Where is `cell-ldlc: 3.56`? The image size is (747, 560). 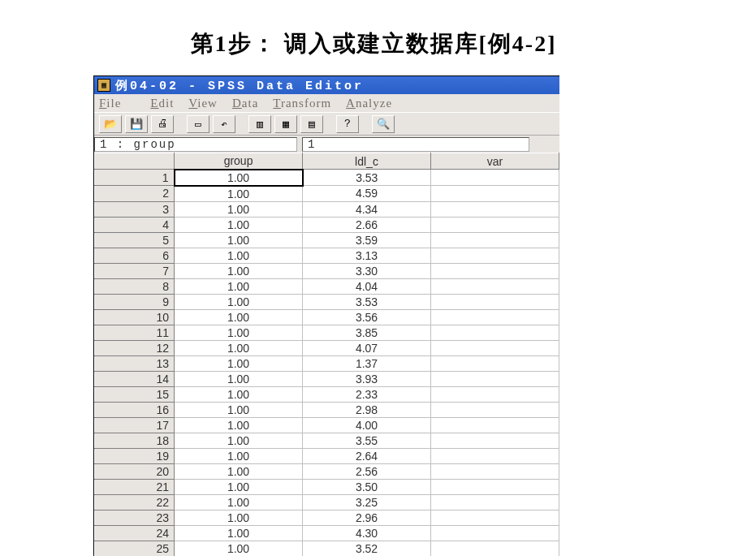
cell-ldlc: 3.56 is located at coordinates (367, 317).